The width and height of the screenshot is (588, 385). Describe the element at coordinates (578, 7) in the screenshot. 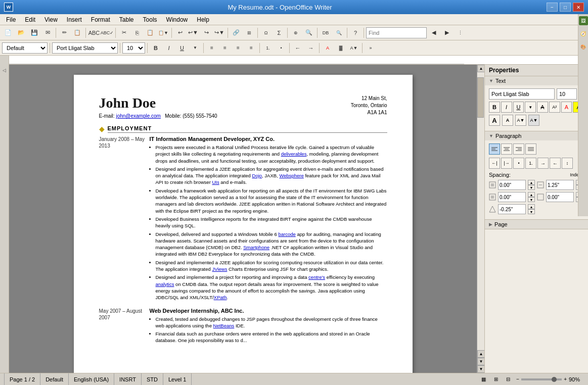

I see `close-button: ✕` at that location.